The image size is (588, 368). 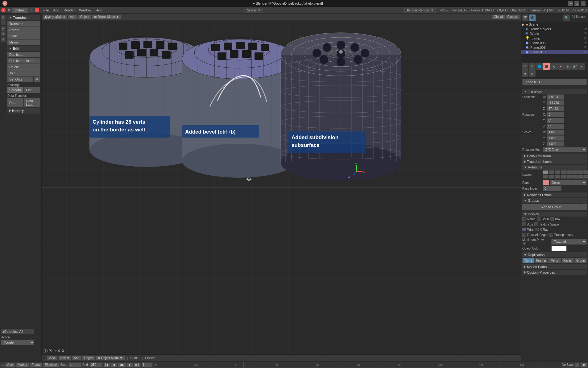 What do you see at coordinates (525, 66) in the screenshot?
I see `props-icon-render: 📷` at bounding box center [525, 66].